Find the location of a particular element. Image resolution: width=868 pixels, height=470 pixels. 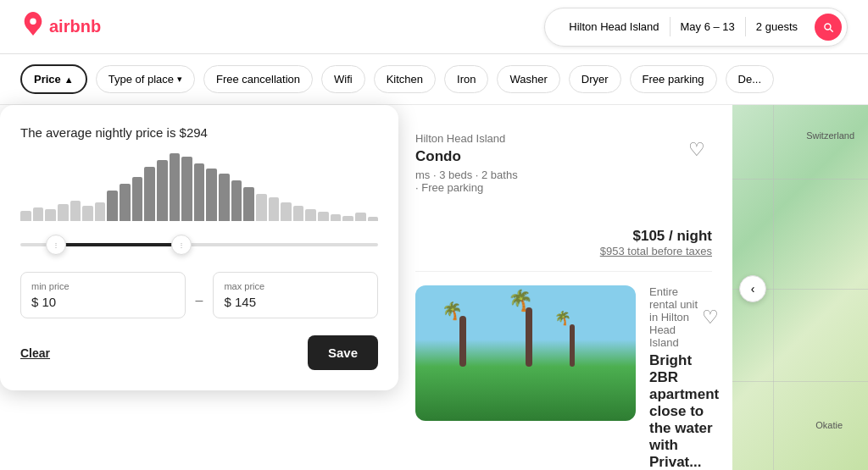

min-price-label: min price is located at coordinates (103, 286).